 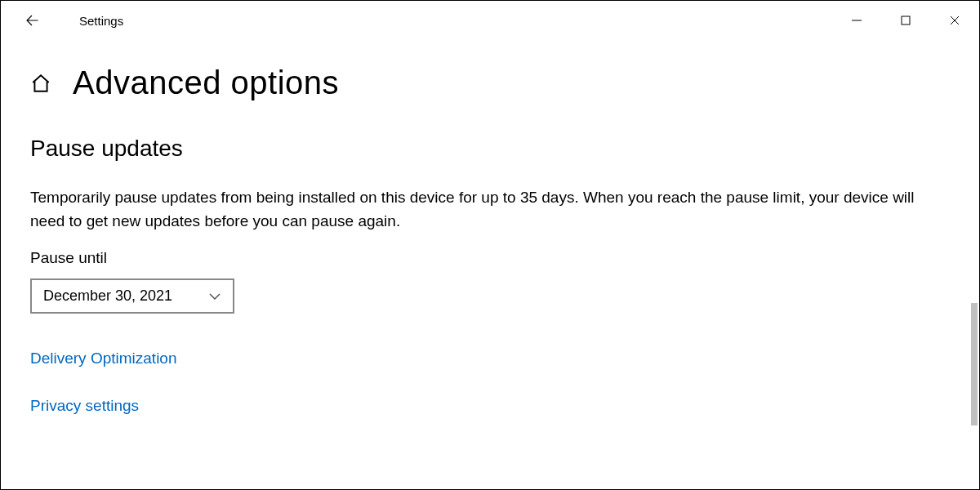 I want to click on link-privacy-settings: Privacy settings, so click(x=490, y=406).